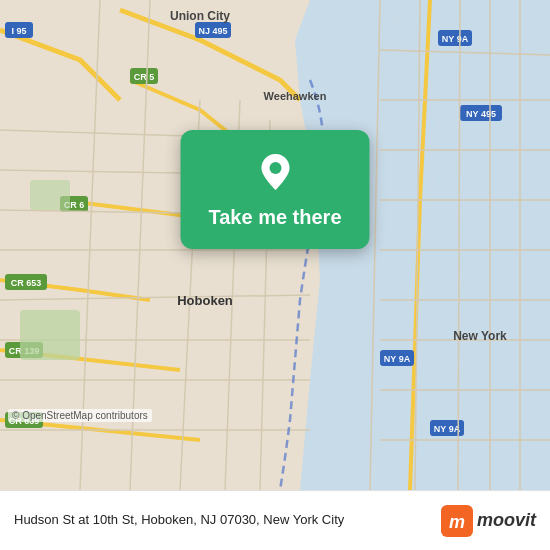 The image size is (550, 550). I want to click on pin-icon, so click(275, 172).